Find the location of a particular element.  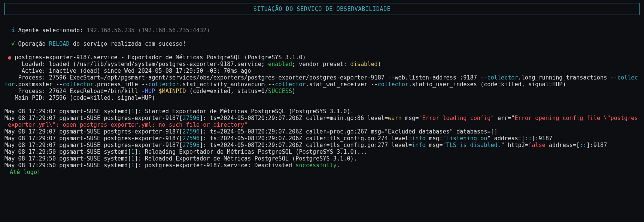

process-execreload: Process: 27624 ExecReload=/bin/kill -HUP… is located at coordinates (150, 91).